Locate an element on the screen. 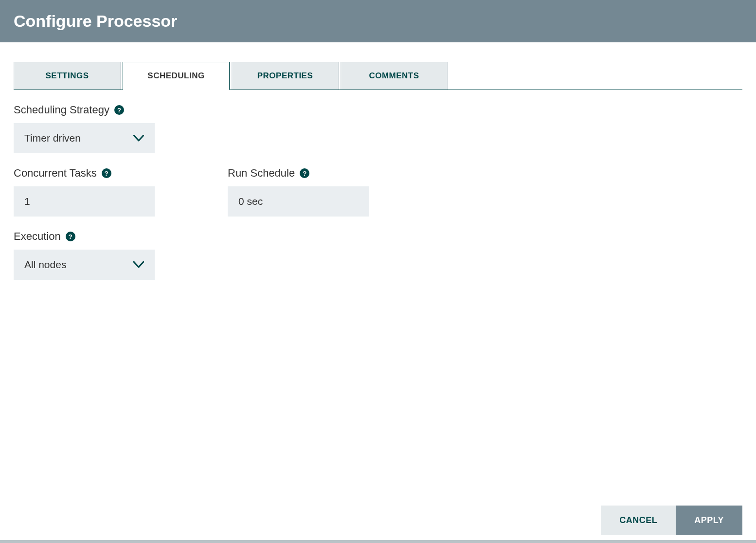  tab-properties: PROPERTIES is located at coordinates (285, 76).